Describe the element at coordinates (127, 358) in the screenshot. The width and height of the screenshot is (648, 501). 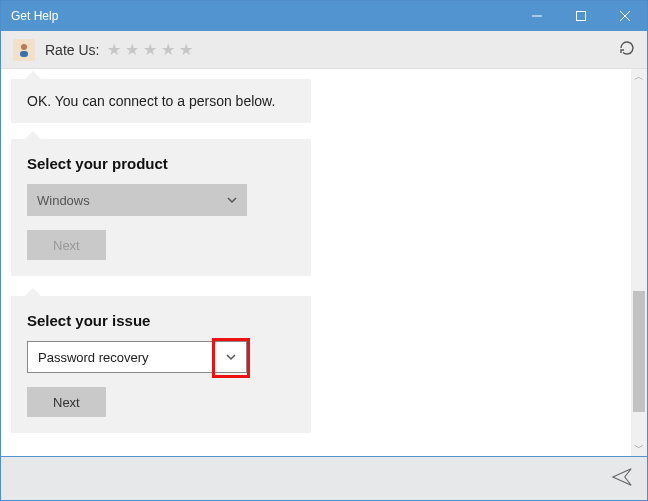
I see `issue-selected-value: Password recovery` at that location.